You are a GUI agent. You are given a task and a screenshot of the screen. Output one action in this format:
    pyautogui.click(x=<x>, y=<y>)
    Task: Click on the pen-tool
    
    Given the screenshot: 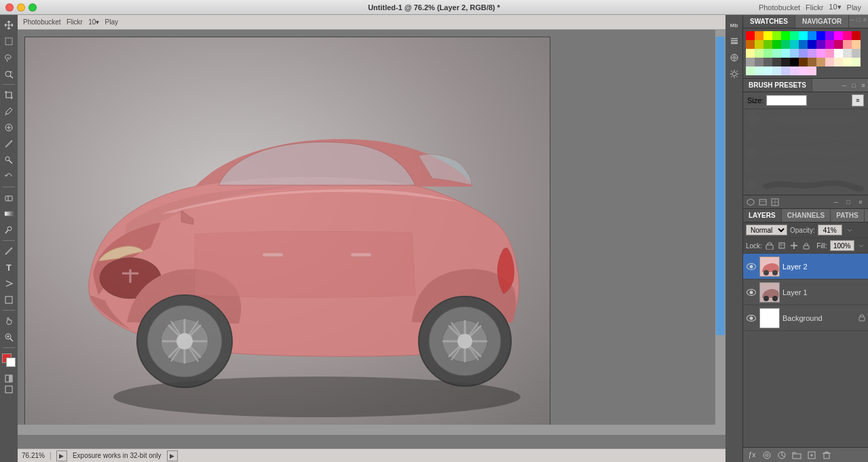 What is the action you would take?
    pyautogui.click(x=9, y=251)
    